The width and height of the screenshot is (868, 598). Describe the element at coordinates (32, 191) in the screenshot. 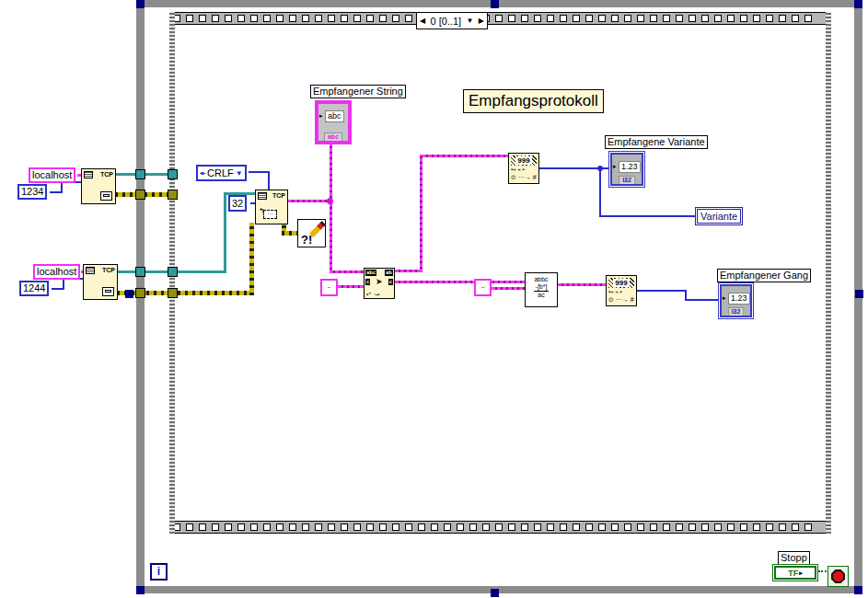

I see `port1-numeric-constant: 1234` at that location.